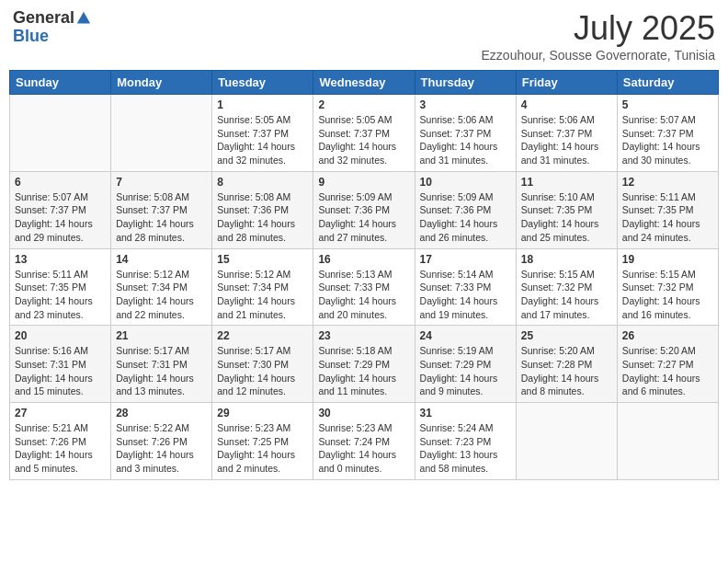 Image resolution: width=728 pixels, height=563 pixels. Describe the element at coordinates (61, 182) in the screenshot. I see `day-number: 6` at that location.